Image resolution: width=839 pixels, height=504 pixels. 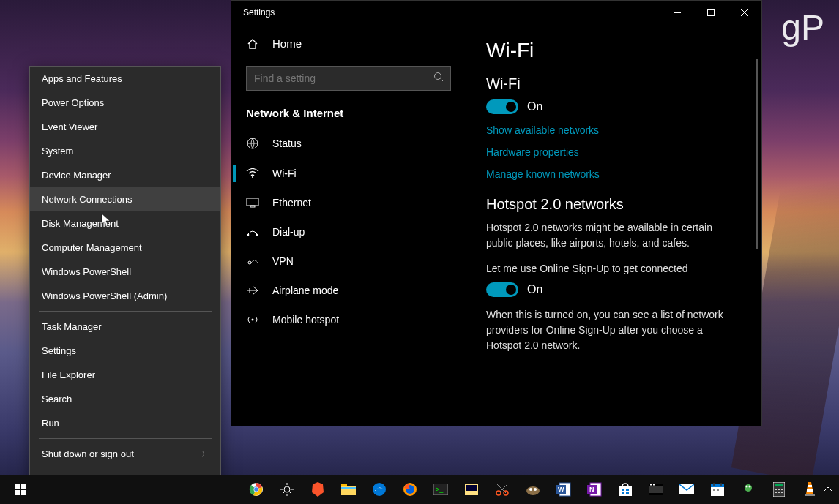 I want to click on taskbar-video-icon, so click(x=656, y=489).